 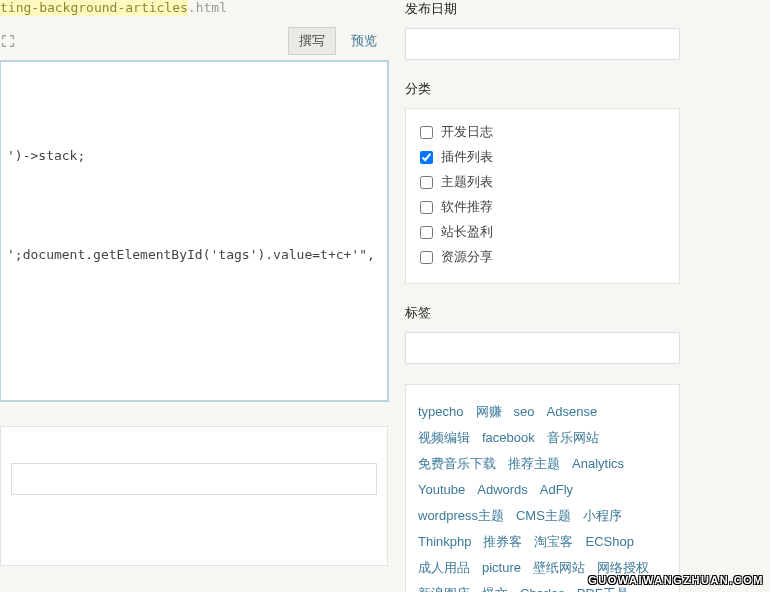 I want to click on category-item: 插件列表, so click(x=542, y=157).